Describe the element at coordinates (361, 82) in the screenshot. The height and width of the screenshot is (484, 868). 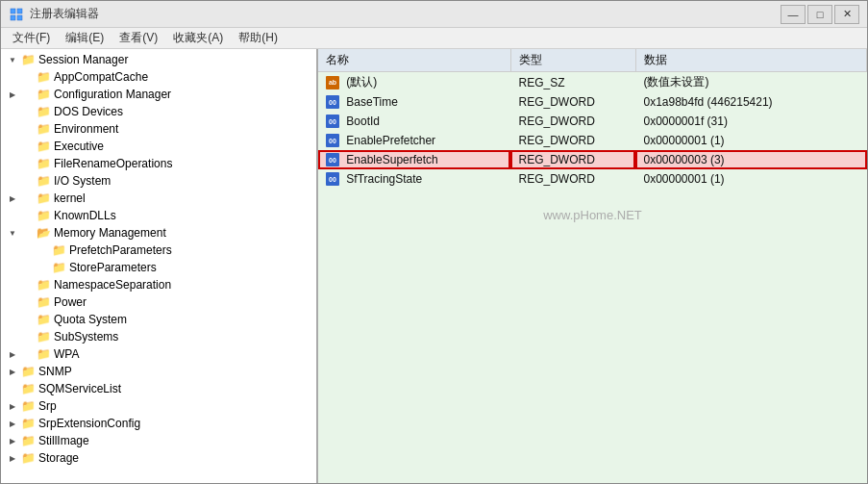
I see `reg-name: (默认)` at that location.